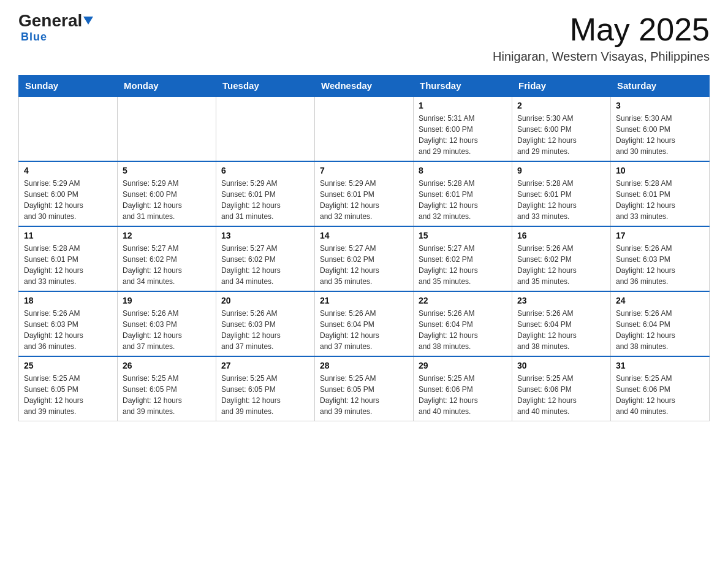 The width and height of the screenshot is (728, 563). What do you see at coordinates (69, 86) in the screenshot?
I see `calendar-header-sunday: Sunday` at bounding box center [69, 86].